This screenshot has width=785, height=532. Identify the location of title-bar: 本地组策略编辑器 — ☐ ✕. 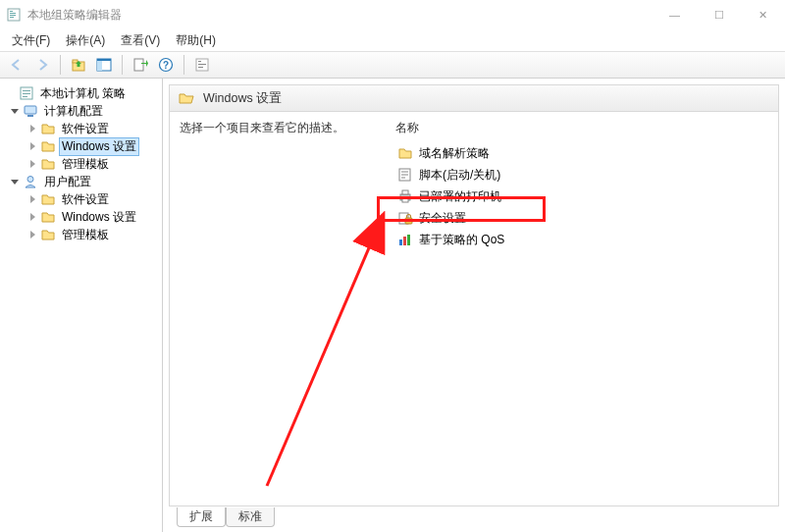
(392, 15).